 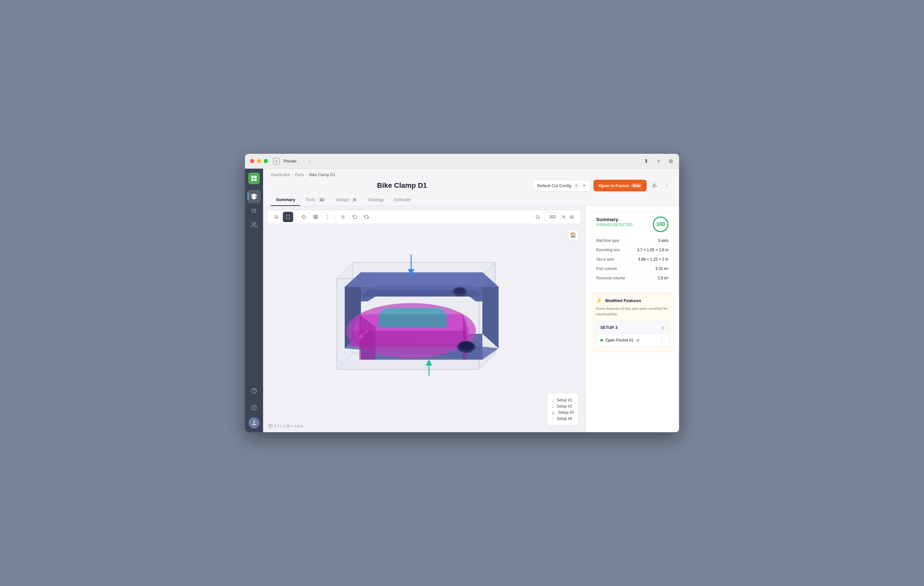 I want to click on titlebar: ⊞ Private ‹ › ⬆ ＋ ⧉, so click(x=462, y=161).